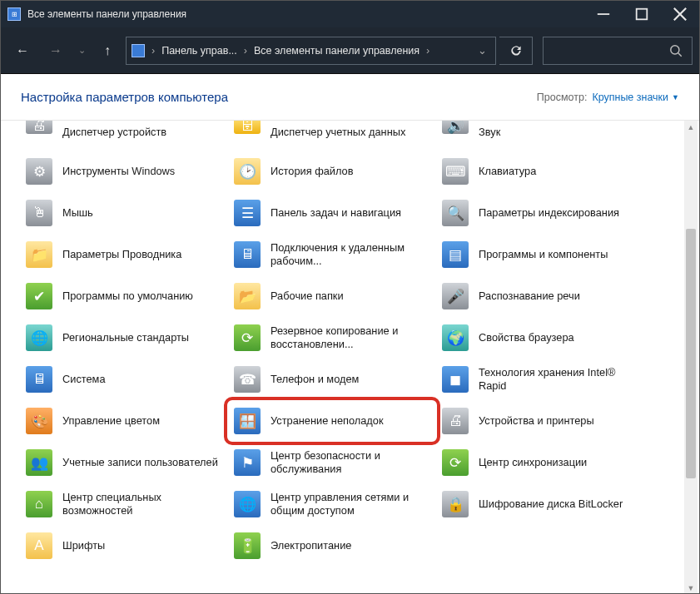  I want to click on item-network-sharing: 🌐 Центр управления сетями и общим доступ…, so click(333, 504).